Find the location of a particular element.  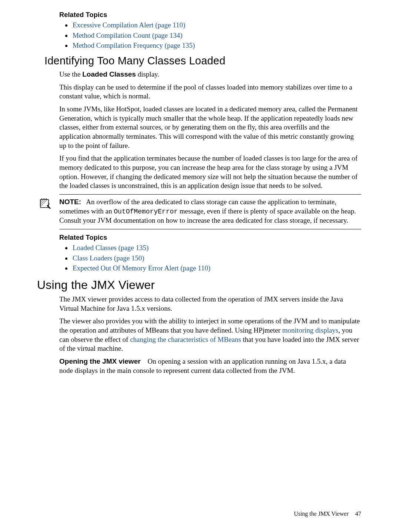

text: Use the is located at coordinates (71, 74).